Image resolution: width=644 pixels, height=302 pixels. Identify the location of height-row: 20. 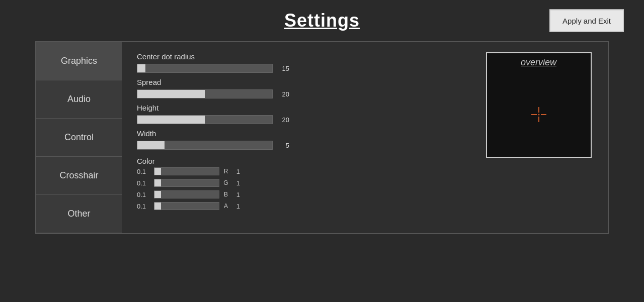
(303, 120).